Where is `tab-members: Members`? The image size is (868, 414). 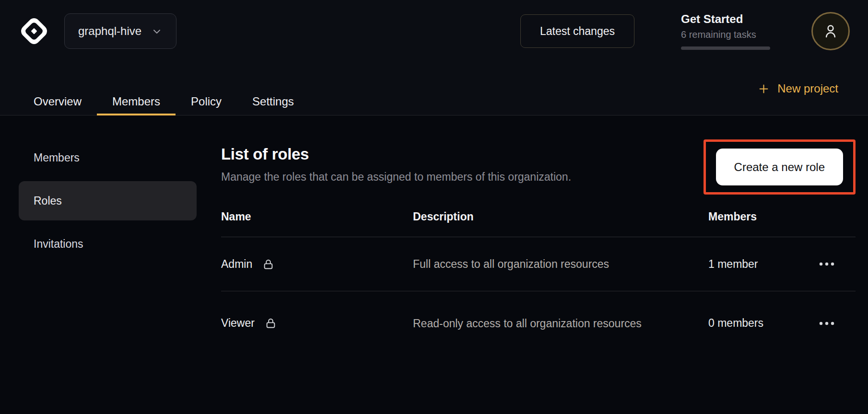
tab-members: Members is located at coordinates (136, 105).